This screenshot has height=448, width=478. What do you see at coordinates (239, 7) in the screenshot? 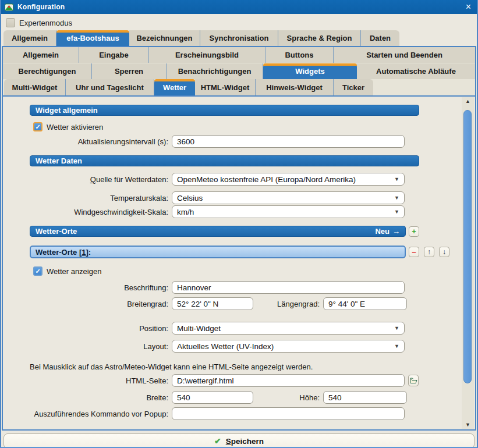
I see `titlebar: Konfiguration ×` at bounding box center [239, 7].